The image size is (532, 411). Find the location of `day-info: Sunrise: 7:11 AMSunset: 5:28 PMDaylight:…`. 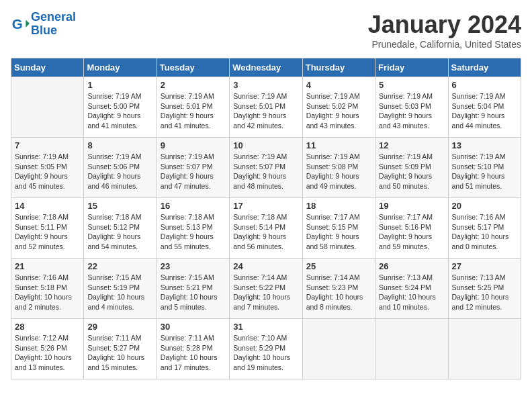

day-info: Sunrise: 7:11 AMSunset: 5:28 PMDaylight:… is located at coordinates (193, 353).